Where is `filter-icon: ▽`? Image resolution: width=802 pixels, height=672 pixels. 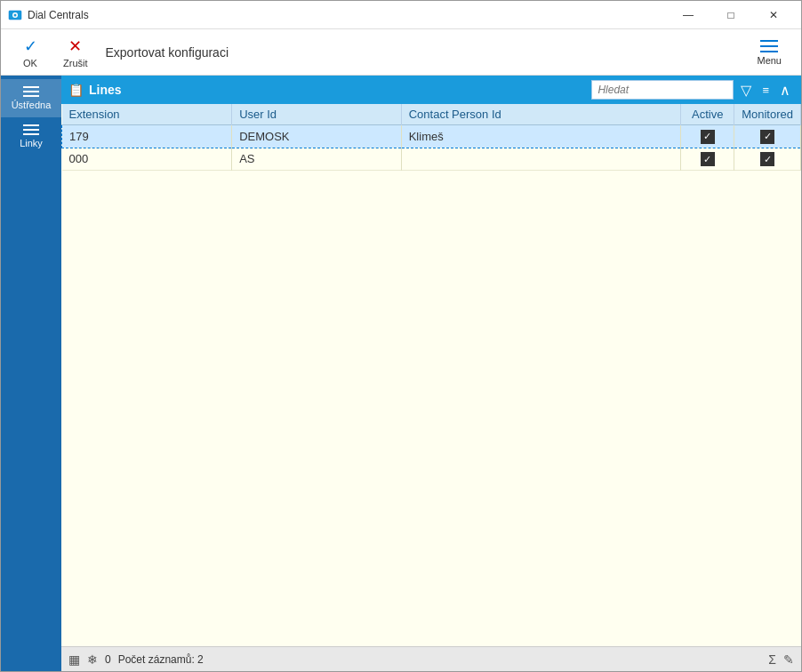
filter-icon: ▽ is located at coordinates (746, 91).